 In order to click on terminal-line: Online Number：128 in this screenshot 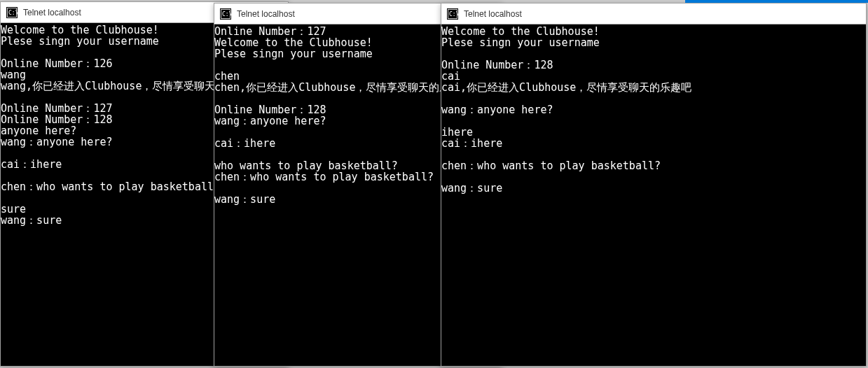, I will do `click(654, 65)`.